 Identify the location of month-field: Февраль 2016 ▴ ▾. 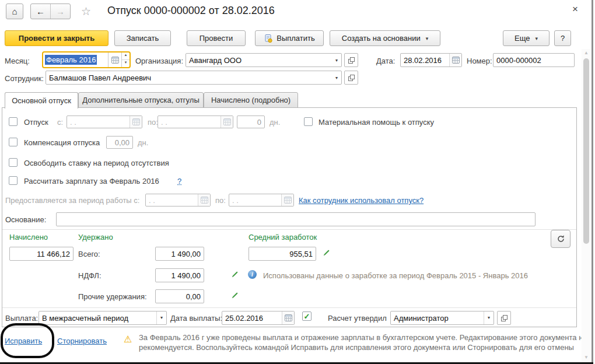
(86, 60).